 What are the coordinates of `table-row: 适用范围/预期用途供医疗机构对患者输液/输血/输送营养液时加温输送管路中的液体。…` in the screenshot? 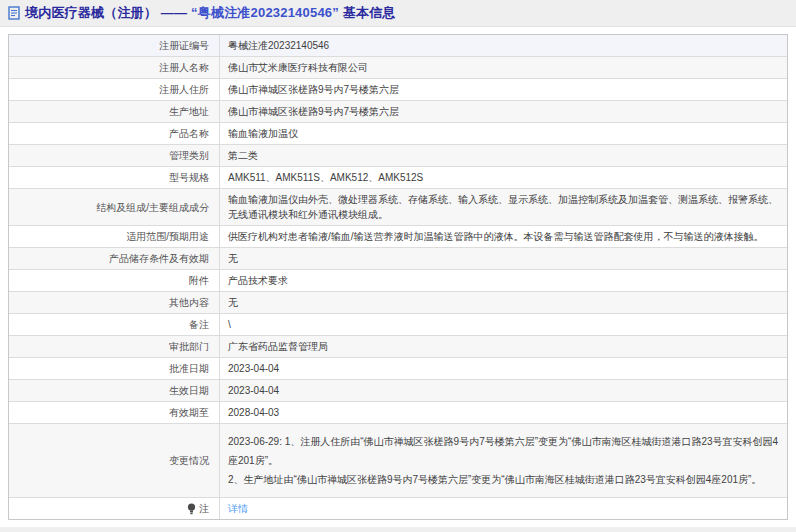 It's located at (398, 237).